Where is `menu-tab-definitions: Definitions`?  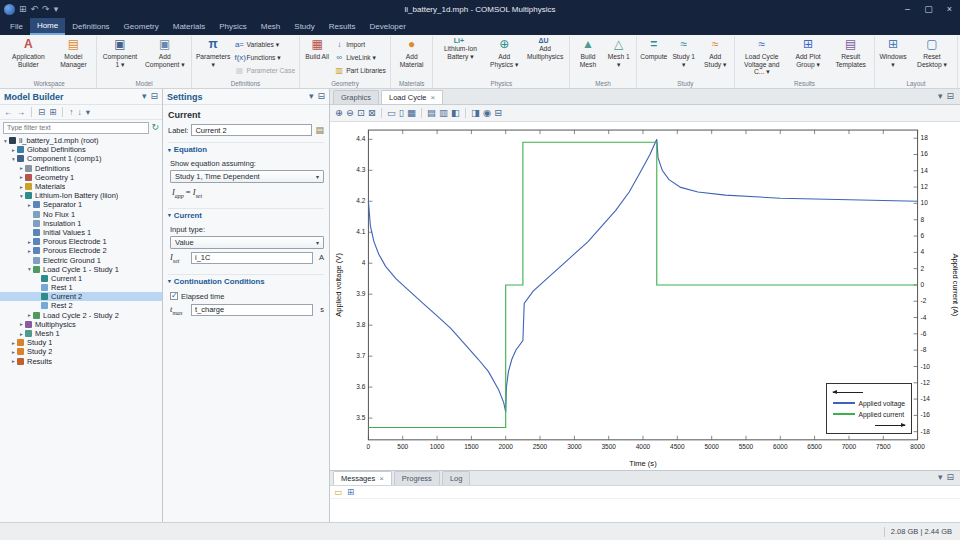 menu-tab-definitions: Definitions is located at coordinates (90, 26).